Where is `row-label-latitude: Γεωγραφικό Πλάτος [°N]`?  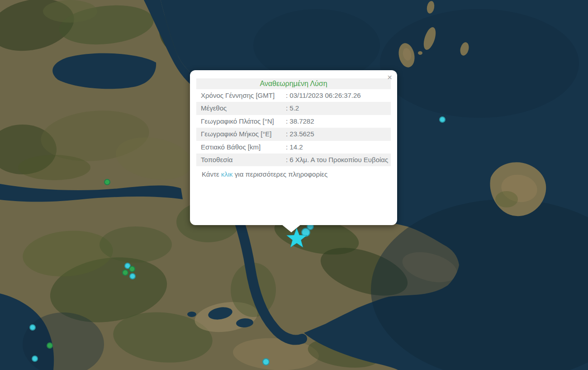 row-label-latitude: Γεωγραφικό Πλάτος [°N] is located at coordinates (243, 121).